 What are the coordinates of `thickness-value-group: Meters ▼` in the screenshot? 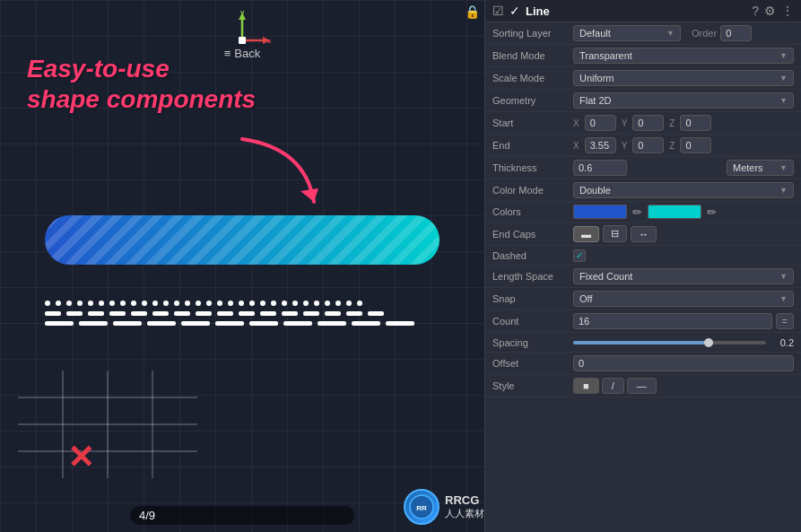 It's located at (683, 168).